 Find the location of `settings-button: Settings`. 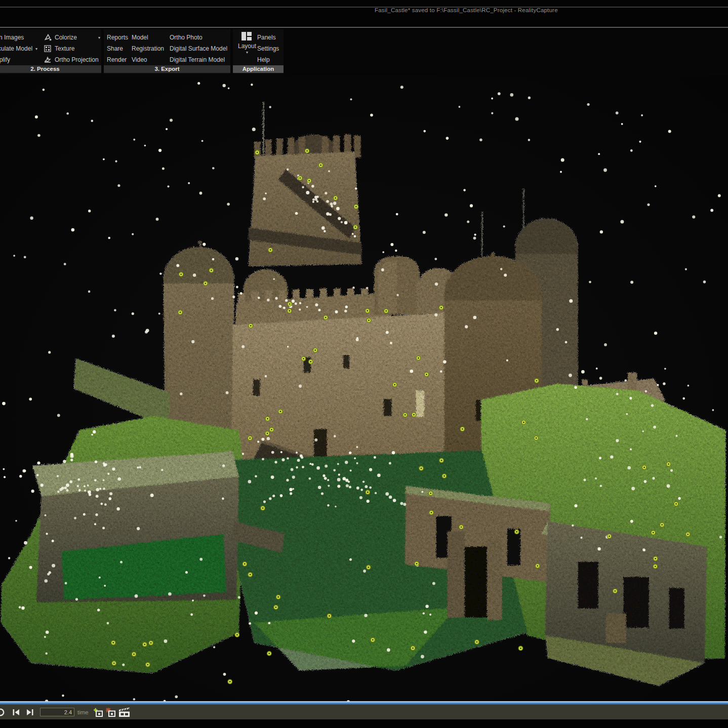

settings-button: Settings is located at coordinates (268, 49).